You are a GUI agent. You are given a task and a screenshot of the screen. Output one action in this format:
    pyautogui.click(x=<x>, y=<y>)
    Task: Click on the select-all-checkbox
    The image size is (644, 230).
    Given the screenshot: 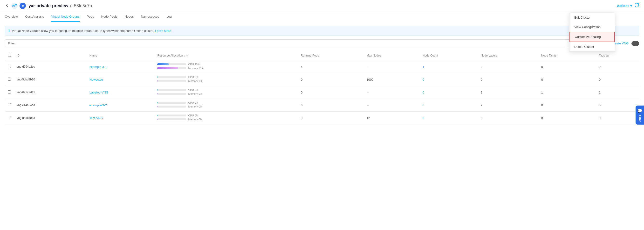 What is the action you would take?
    pyautogui.click(x=9, y=55)
    